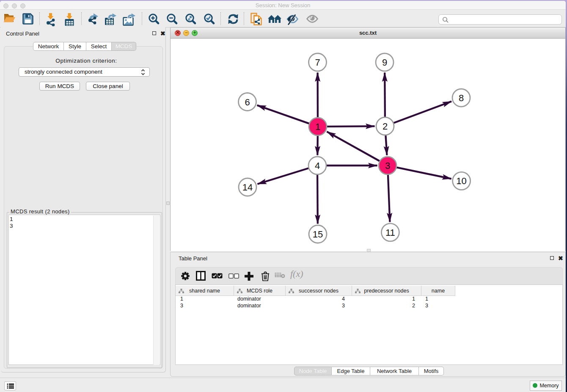  What do you see at coordinates (385, 63) in the screenshot?
I see `svg-text: 9` at bounding box center [385, 63].